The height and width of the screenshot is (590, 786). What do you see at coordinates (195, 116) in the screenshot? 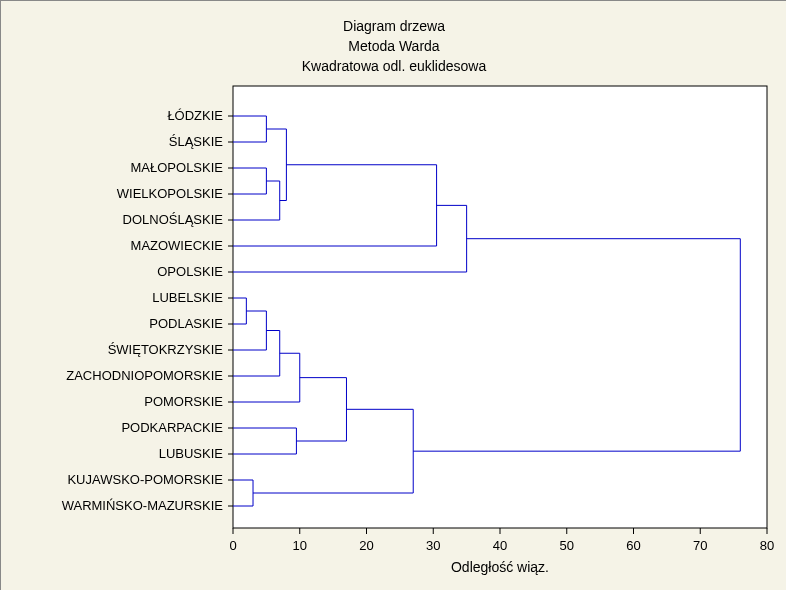
I see `leaf-label: ŁÓDZKIE` at bounding box center [195, 116].